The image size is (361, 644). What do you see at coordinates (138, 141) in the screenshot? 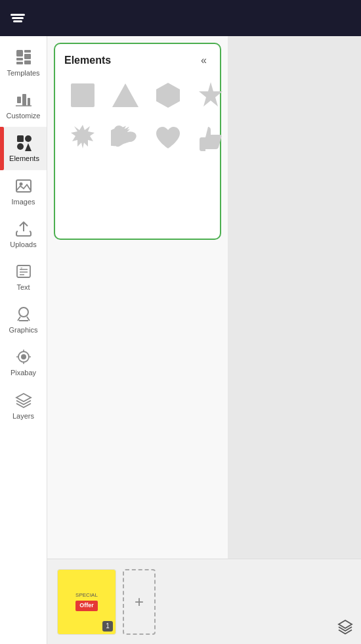
I see `elements-panel: Elements «` at bounding box center [138, 141].